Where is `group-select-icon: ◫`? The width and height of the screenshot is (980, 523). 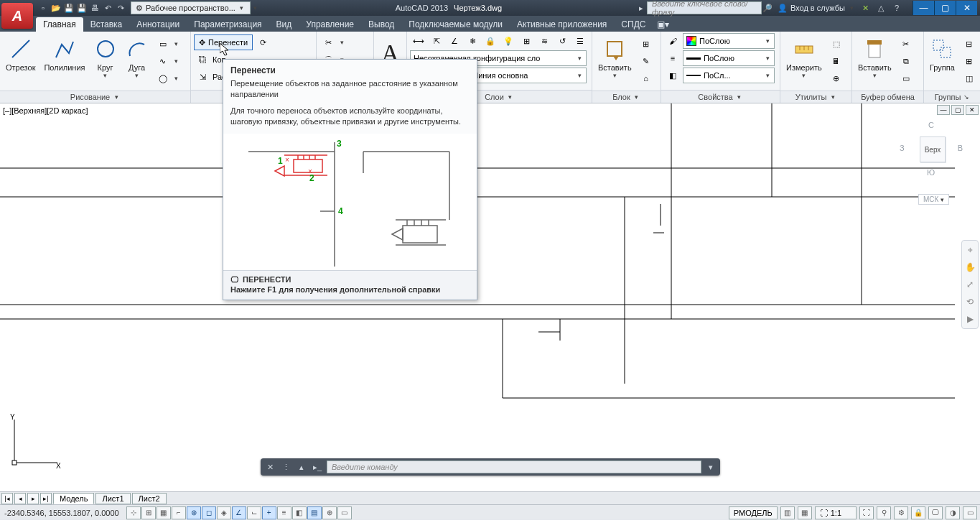 group-select-icon: ◫ is located at coordinates (969, 78).